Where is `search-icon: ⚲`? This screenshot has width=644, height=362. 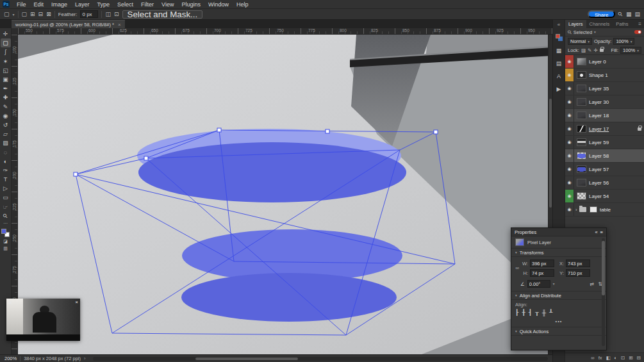
search-icon: ⚲ is located at coordinates (620, 14).